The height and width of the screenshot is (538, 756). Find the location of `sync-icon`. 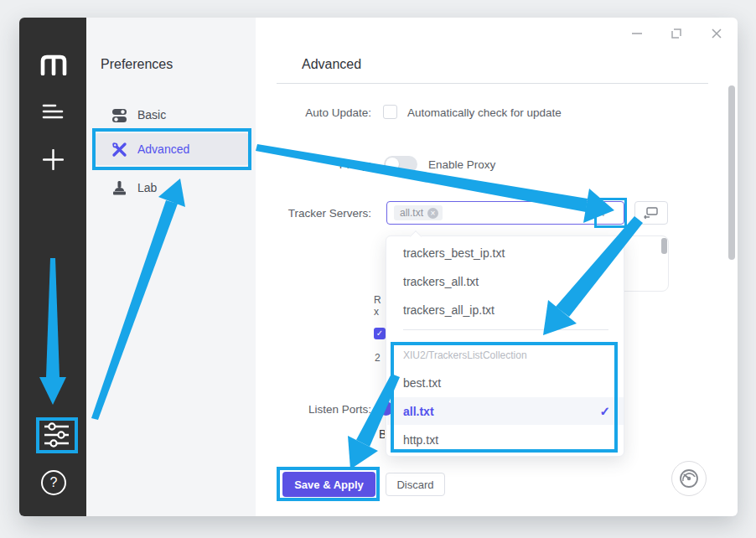

sync-icon is located at coordinates (651, 213).